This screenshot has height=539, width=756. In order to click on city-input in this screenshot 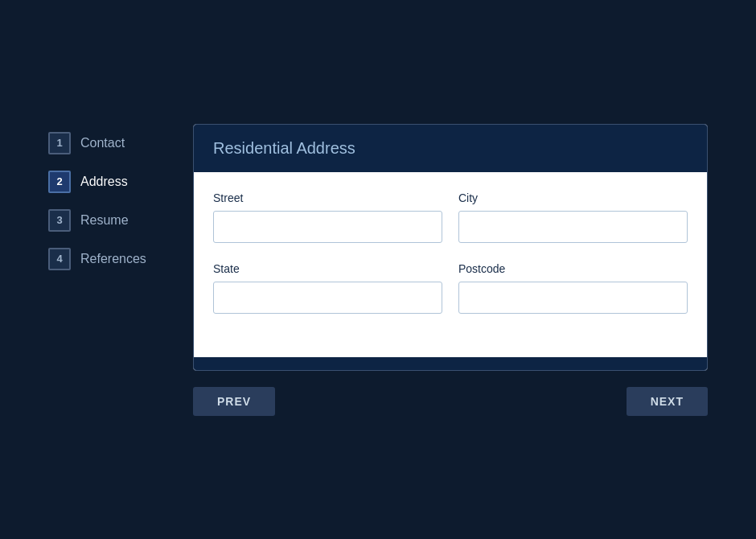, I will do `click(573, 227)`.